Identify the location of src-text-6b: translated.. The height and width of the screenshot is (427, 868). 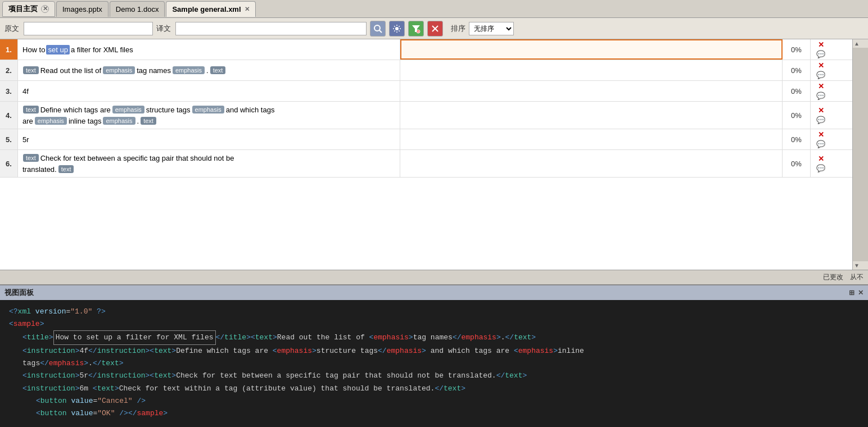
(39, 170).